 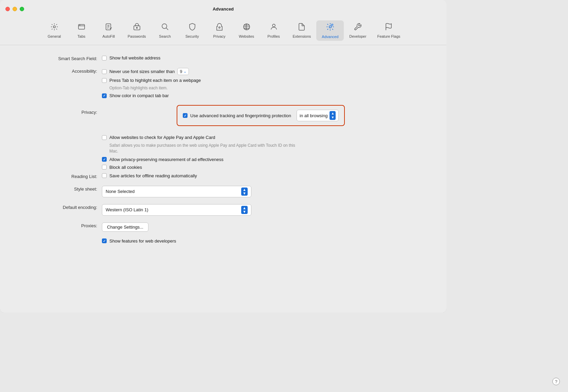 I want to click on never-use-font-checkbox, so click(x=104, y=72).